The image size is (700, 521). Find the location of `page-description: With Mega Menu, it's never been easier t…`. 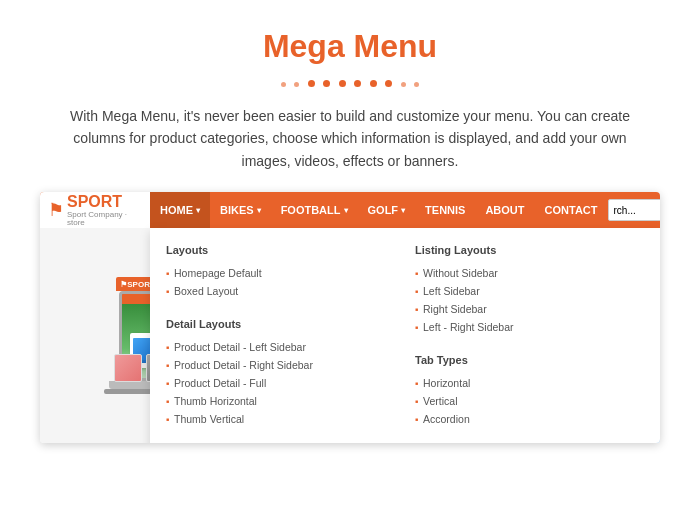

page-description: With Mega Menu, it's never been easier t… is located at coordinates (350, 138).